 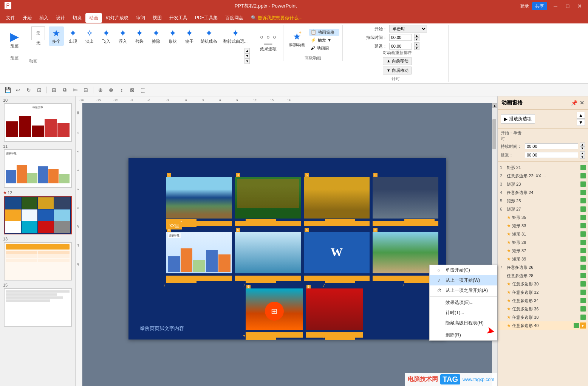 I want to click on anim-random-btn: ✦ 随机线条, so click(x=209, y=36).